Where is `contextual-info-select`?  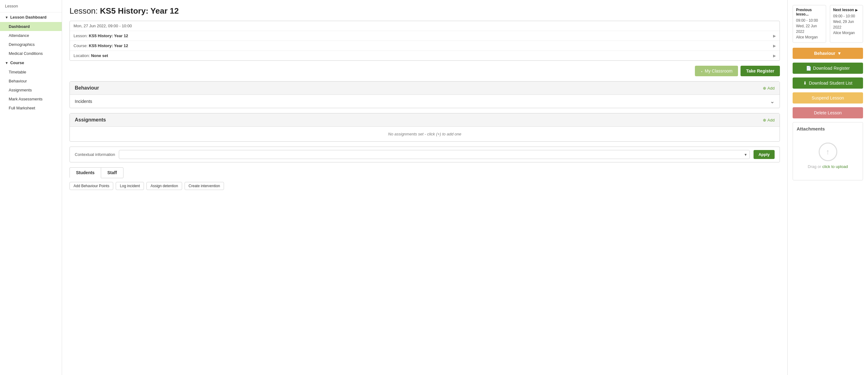 contextual-info-select is located at coordinates (434, 155).